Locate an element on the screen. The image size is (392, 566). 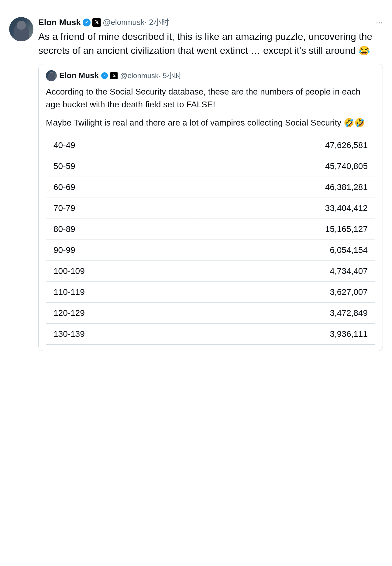
count-cell: 3,936,111 is located at coordinates (285, 334).